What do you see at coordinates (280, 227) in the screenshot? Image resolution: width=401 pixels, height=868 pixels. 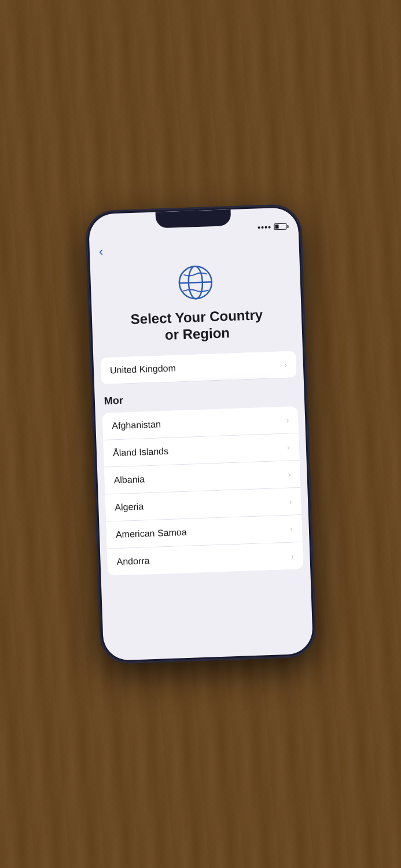 I see `battery-icon` at bounding box center [280, 227].